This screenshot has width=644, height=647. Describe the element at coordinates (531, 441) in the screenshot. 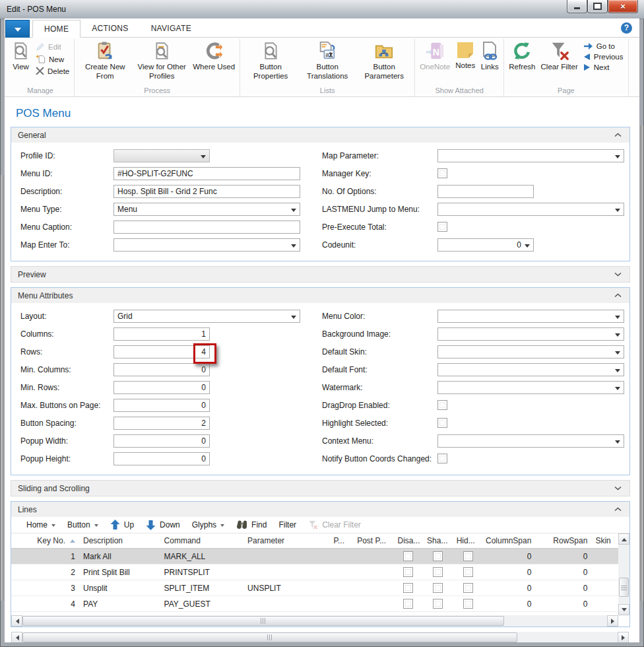

I see `context-menu-dropdown` at that location.